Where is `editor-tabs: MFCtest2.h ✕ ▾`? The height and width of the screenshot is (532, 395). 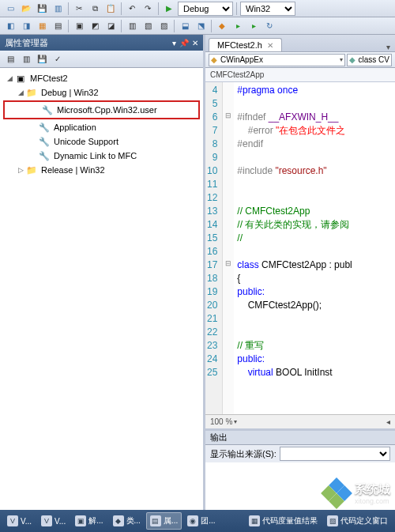
editor-tabs: MFCtest2.h ✕ ▾ is located at coordinates (300, 43).